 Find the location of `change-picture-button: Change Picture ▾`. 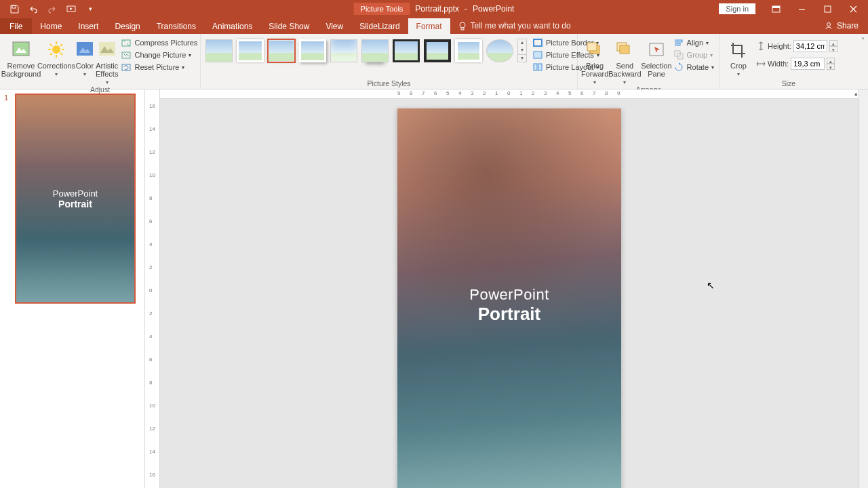

change-picture-button: Change Picture ▾ is located at coordinates (159, 55).